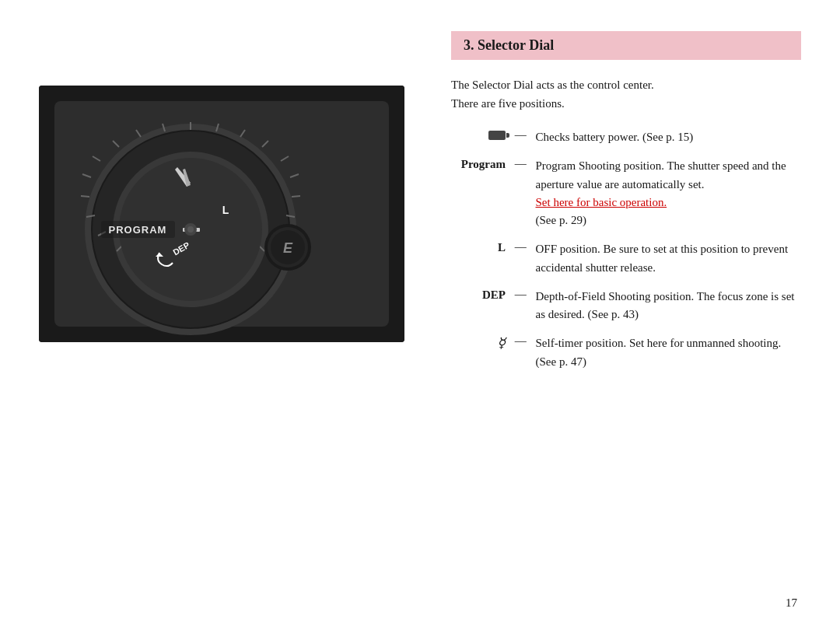 The image size is (840, 633). Describe the element at coordinates (501, 343) in the screenshot. I see `self-timer-icon: ☿` at that location.